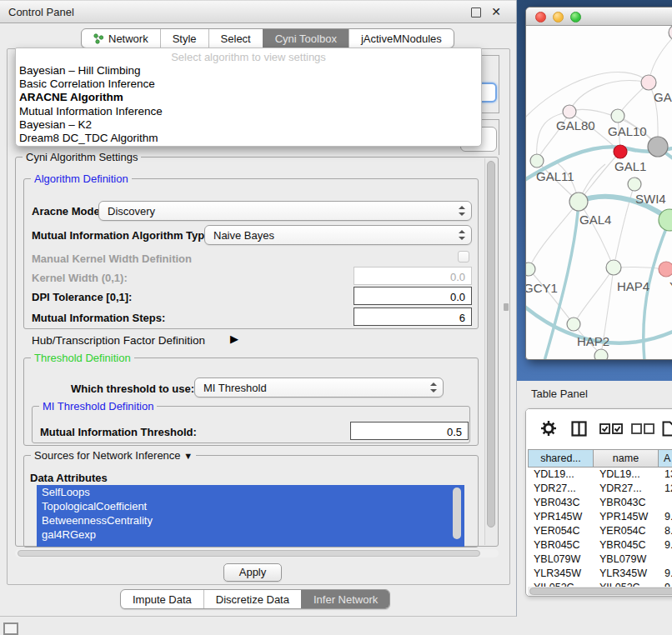  I want to click on node-label: HAP2, so click(594, 342).